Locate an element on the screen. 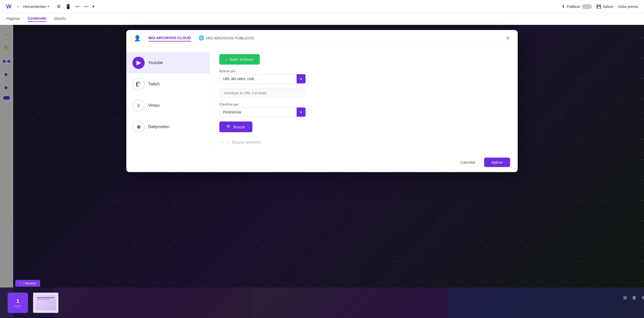 This screenshot has width=644, height=318. modal-public-icon: 🌐 is located at coordinates (201, 38).